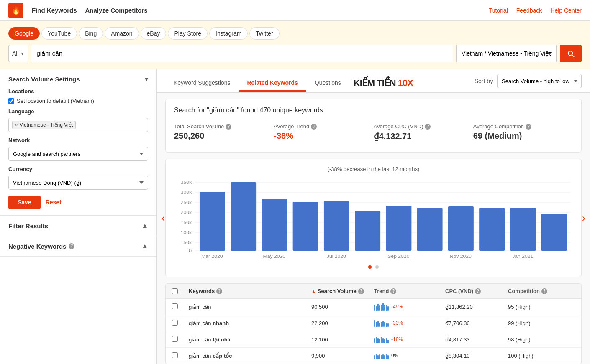  Describe the element at coordinates (571, 53) in the screenshot. I see `search-icon` at that location.